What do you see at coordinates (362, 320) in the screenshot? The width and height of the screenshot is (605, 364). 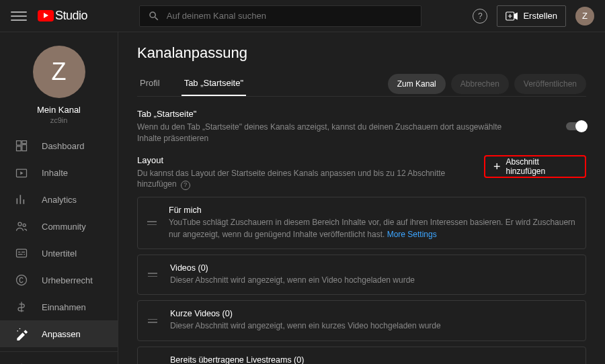 I see `layout-card: Kurze Videos (0)Dieser Abschnitt wird an…` at bounding box center [362, 320].